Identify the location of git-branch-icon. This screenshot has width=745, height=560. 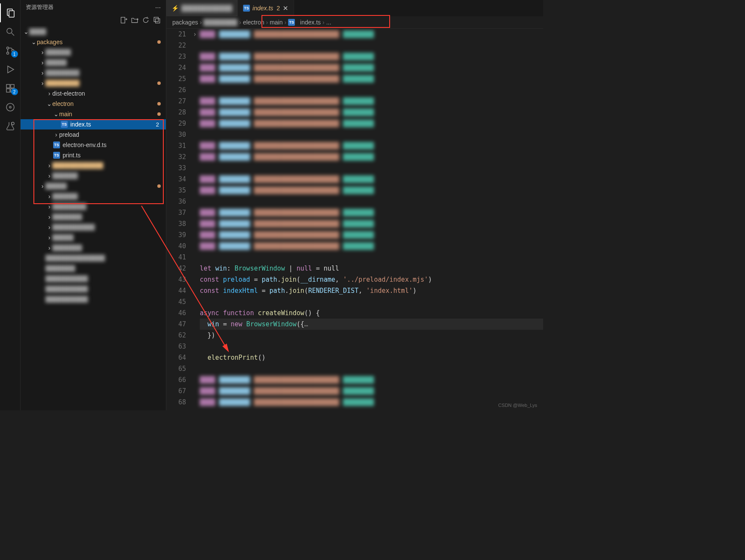
(10, 107).